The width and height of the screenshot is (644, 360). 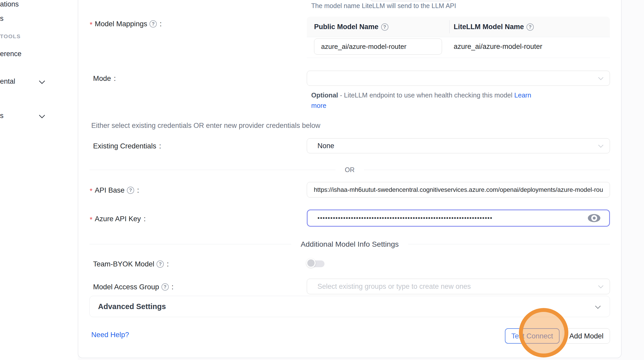 What do you see at coordinates (127, 146) in the screenshot?
I see `existing-credentials-label-row: Existing Credentials :` at bounding box center [127, 146].